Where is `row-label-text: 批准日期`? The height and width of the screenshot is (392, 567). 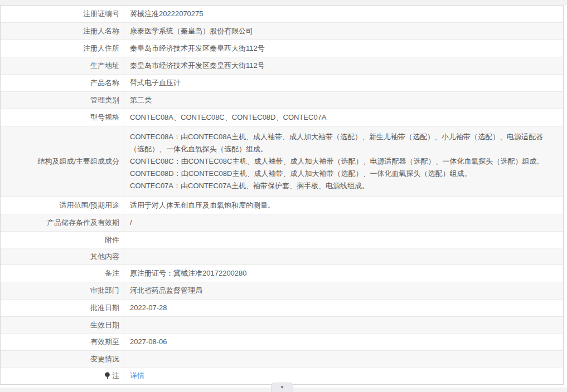
row-label-text: 批准日期 is located at coordinates (105, 308).